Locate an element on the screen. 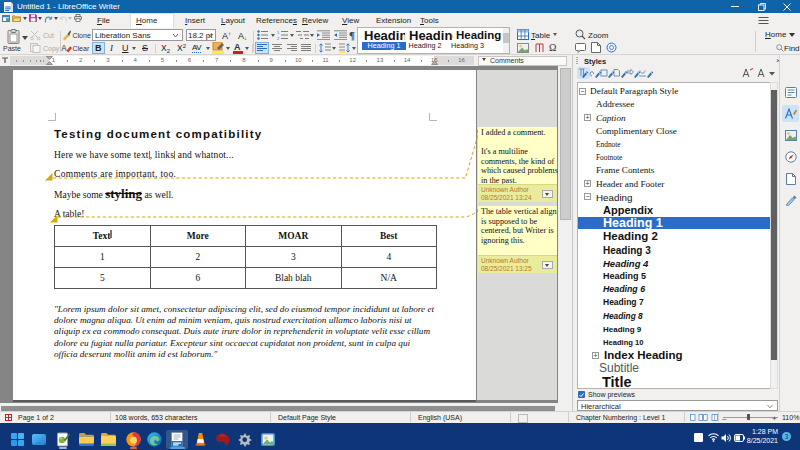 The width and height of the screenshot is (800, 450). svg-text: 1 is located at coordinates (278, 32).